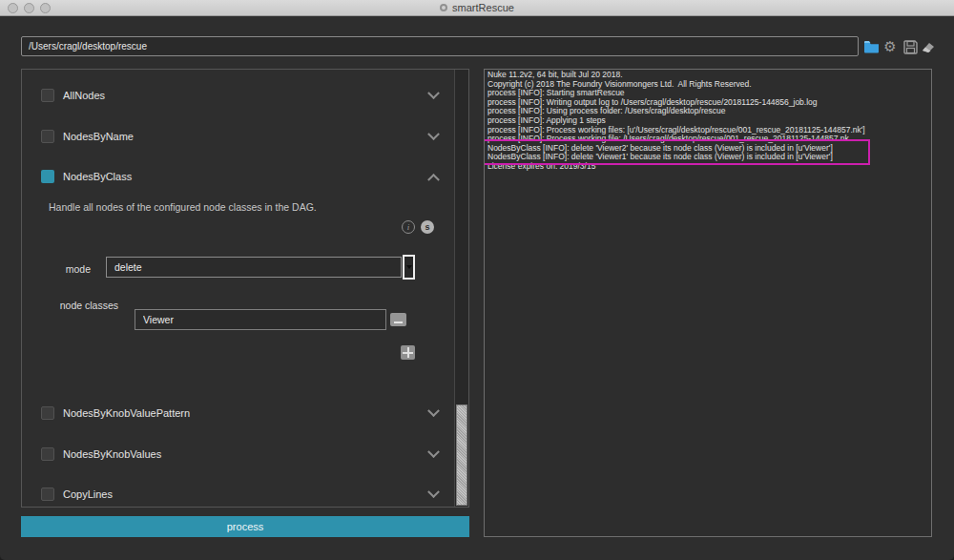 The height and width of the screenshot is (560, 954). I want to click on save-icon, so click(910, 47).